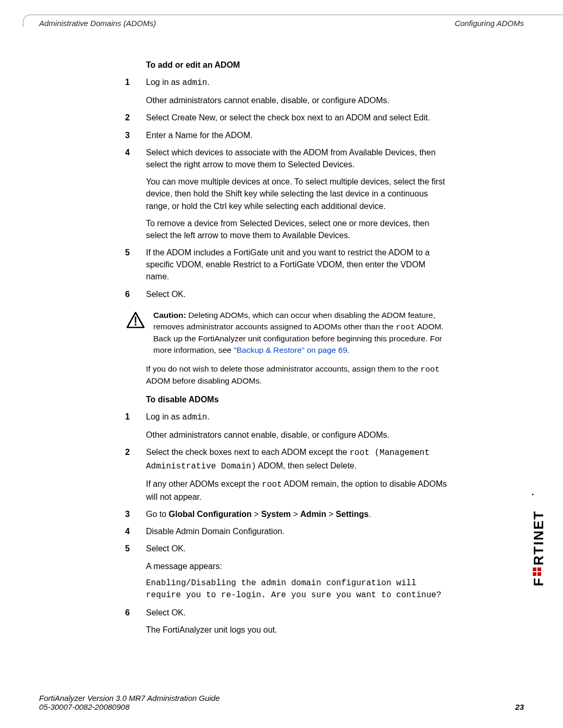  Describe the element at coordinates (489, 23) in the screenshot. I see `header-right: Configuring ADOMs` at that location.